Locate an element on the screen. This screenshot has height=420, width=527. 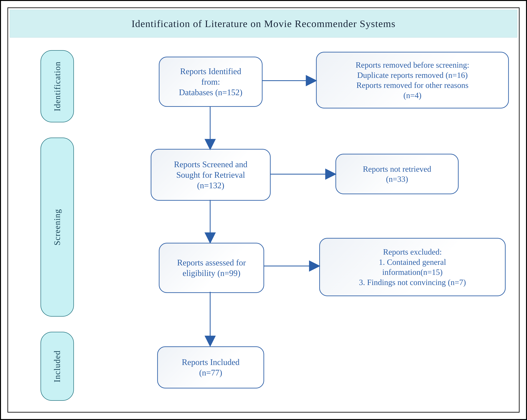
box-removed-line1: Reports removed before screening: is located at coordinates (412, 65).